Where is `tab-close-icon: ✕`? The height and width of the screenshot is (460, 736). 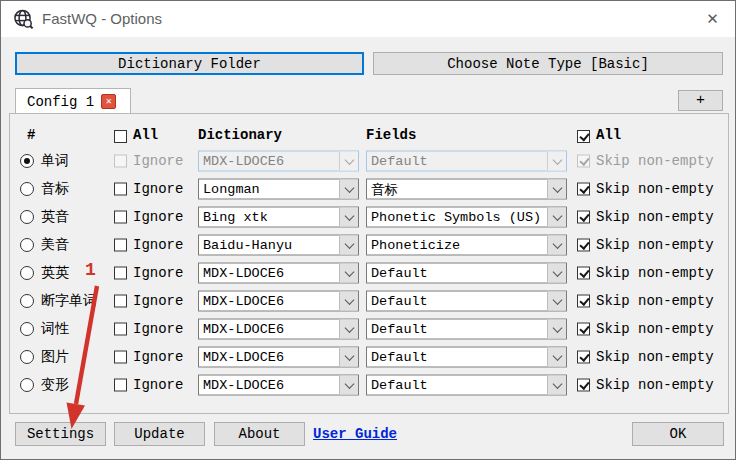 tab-close-icon: ✕ is located at coordinates (108, 102).